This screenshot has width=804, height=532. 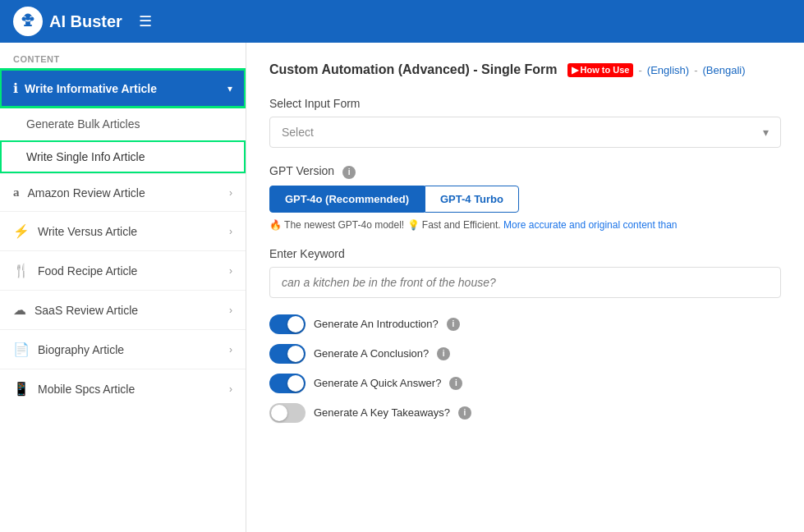 What do you see at coordinates (21, 232) in the screenshot?
I see `versus-icon: ⚡` at bounding box center [21, 232].